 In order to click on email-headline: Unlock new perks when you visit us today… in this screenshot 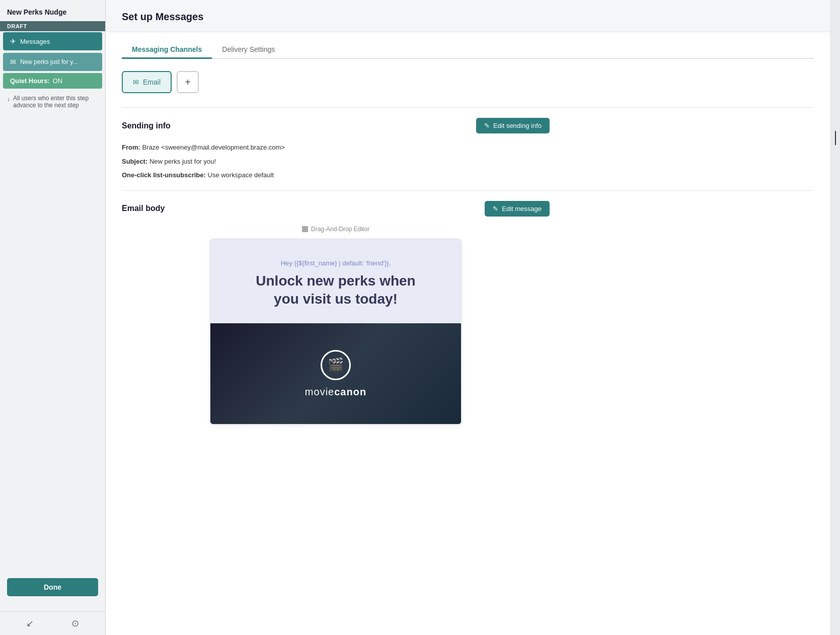, I will do `click(336, 290)`.